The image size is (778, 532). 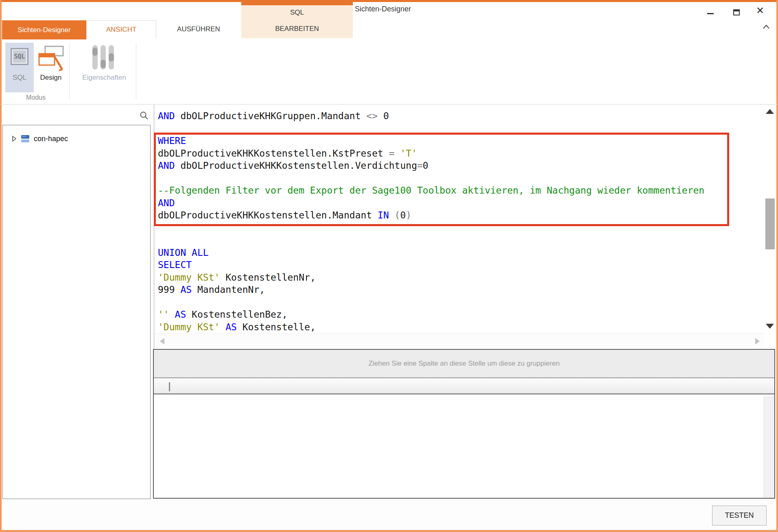 I want to click on tab-ansicht: ANSICHT, so click(x=121, y=29).